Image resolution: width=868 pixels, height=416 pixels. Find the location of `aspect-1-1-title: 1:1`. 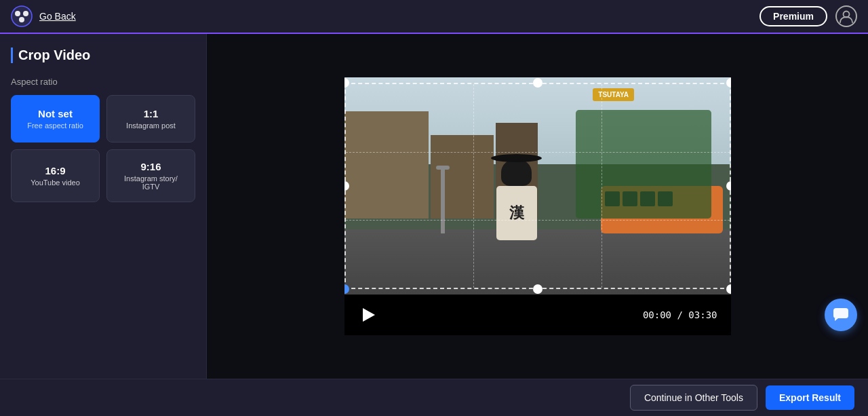

aspect-1-1-title: 1:1 is located at coordinates (151, 114).